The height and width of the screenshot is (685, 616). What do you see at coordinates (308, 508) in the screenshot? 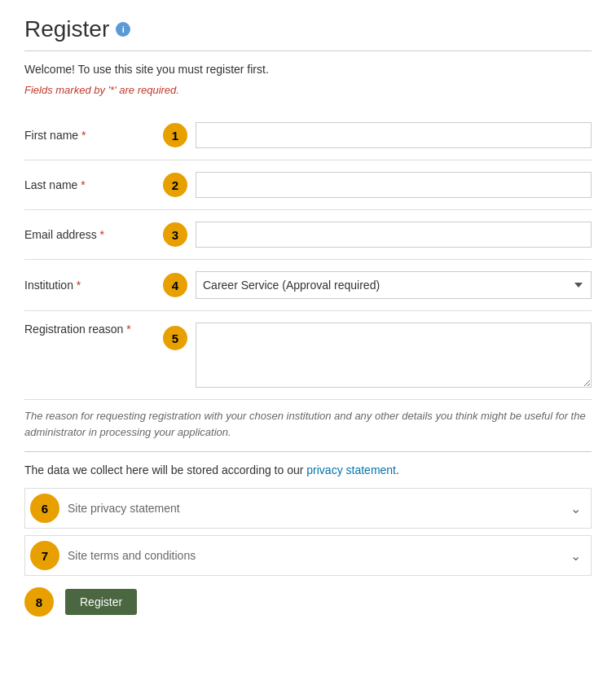
I see `privacy-statement-collapsible: 6 Site privacy statement ⌄` at bounding box center [308, 508].